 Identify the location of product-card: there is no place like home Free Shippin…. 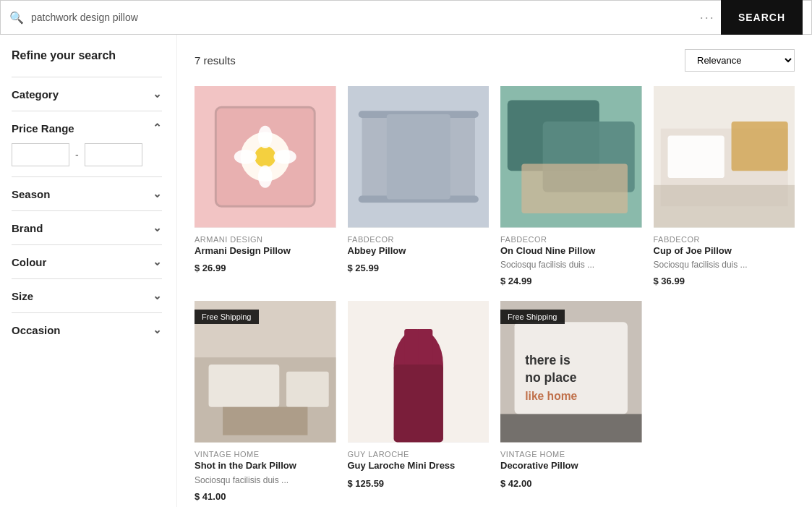
(571, 401).